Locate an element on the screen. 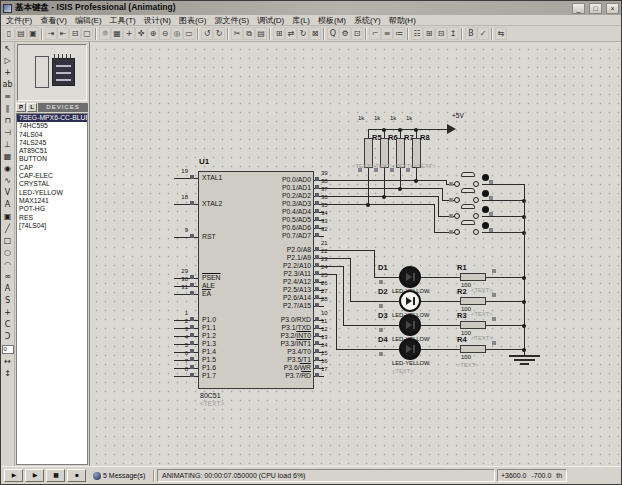 This screenshot has width=622, height=485. toggle-false-origin: + is located at coordinates (129, 34).